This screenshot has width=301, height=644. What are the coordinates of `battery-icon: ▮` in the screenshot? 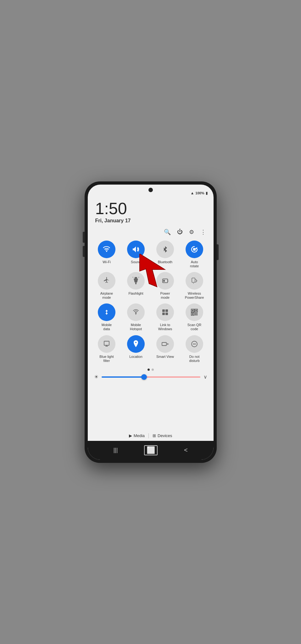 It's located at (207, 193).